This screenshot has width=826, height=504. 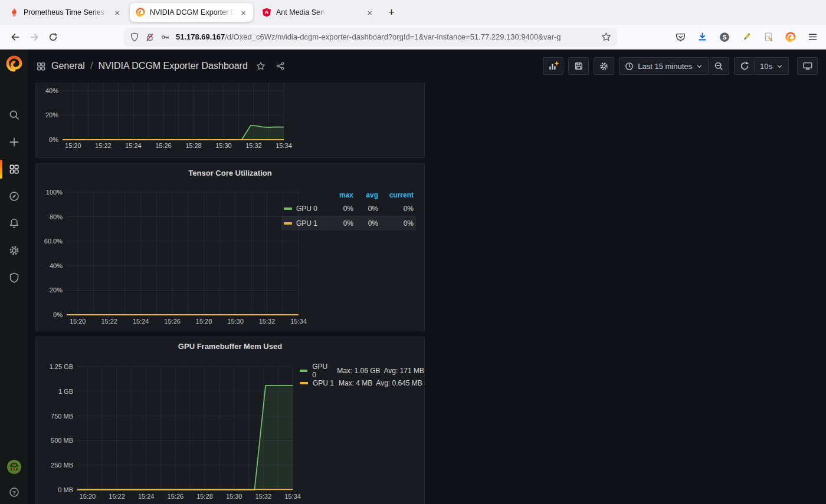 I want to click on refresh-button, so click(x=745, y=66).